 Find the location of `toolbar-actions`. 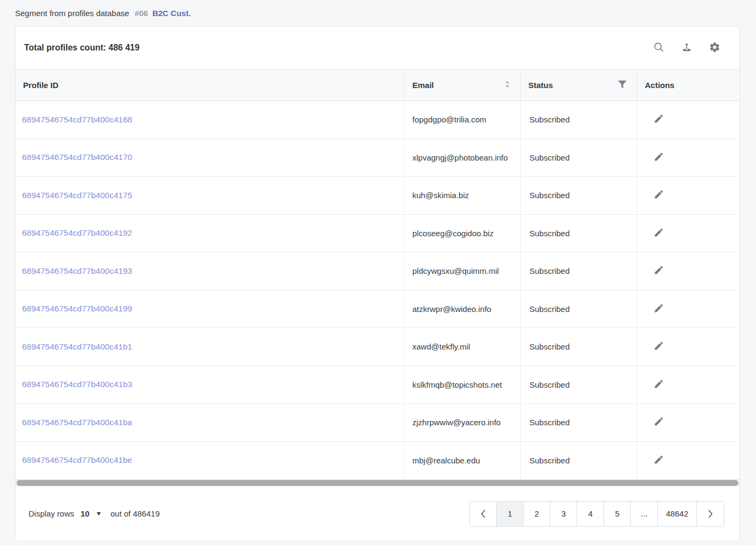

toolbar-actions is located at coordinates (687, 48).